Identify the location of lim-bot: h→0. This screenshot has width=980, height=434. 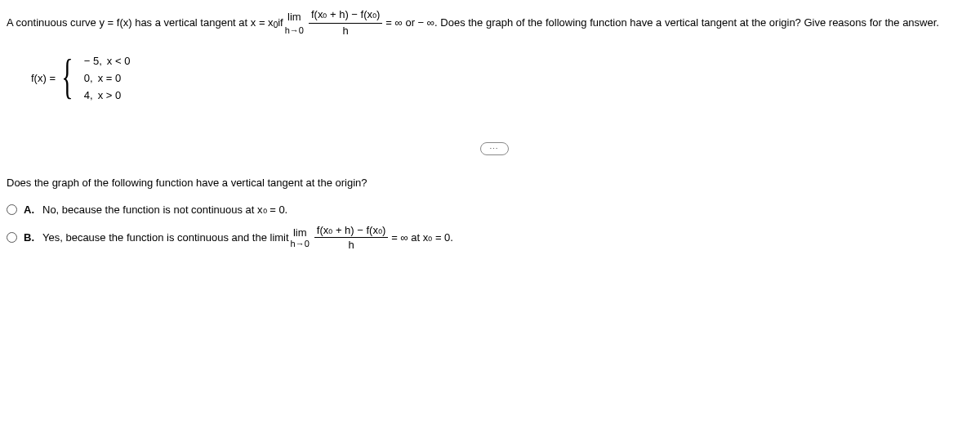
(294, 30).